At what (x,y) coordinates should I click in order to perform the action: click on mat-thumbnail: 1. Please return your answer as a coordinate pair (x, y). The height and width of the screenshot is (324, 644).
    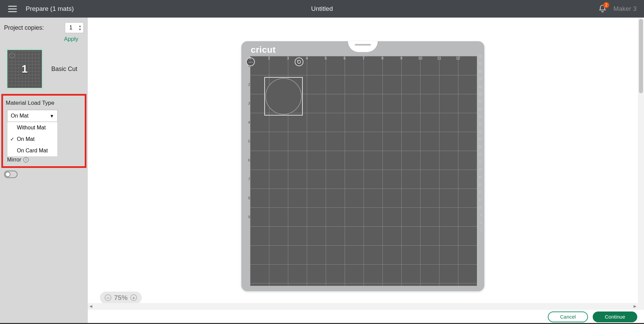
    Looking at the image, I should click on (25, 69).